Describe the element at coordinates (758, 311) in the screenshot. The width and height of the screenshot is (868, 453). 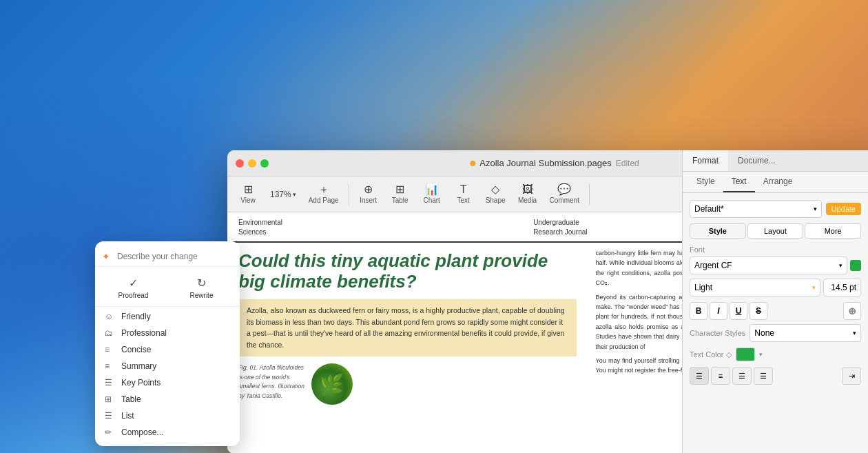
I see `strikethrough-button: S` at that location.